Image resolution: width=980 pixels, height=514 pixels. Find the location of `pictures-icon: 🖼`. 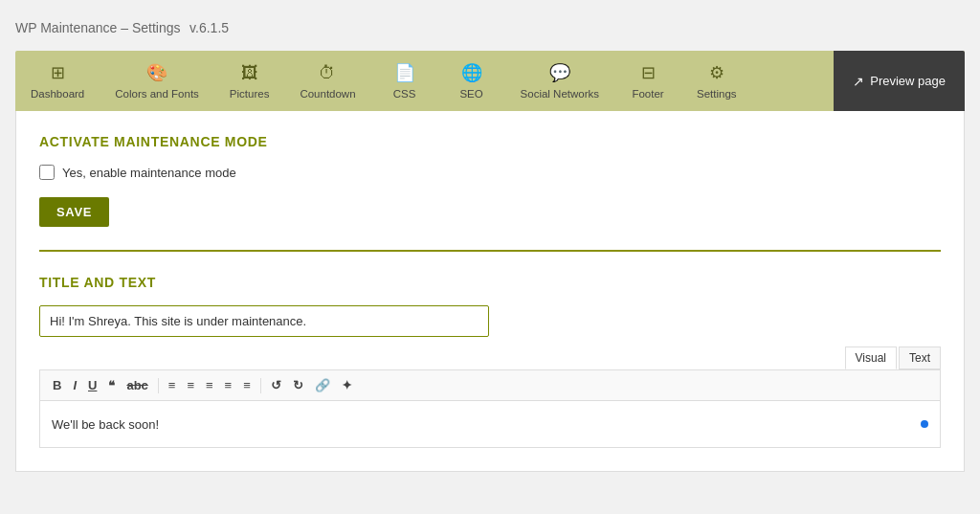

pictures-icon: 🖼 is located at coordinates (250, 73).